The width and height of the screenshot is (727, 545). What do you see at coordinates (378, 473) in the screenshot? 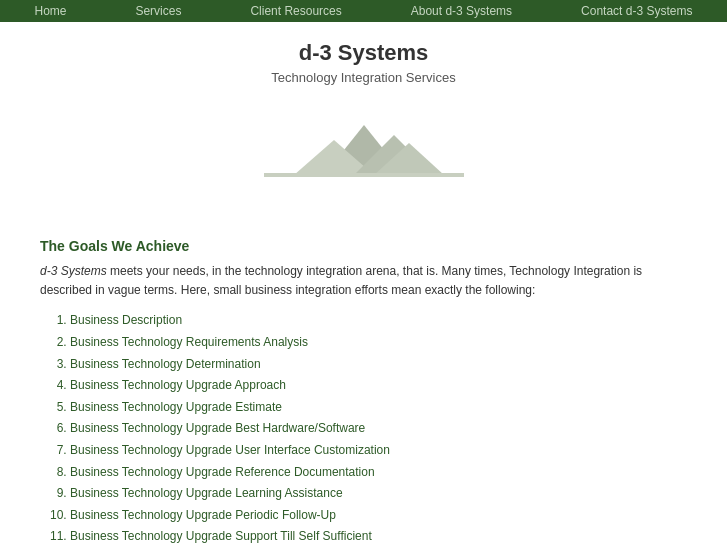
I see `list-item: Business Technology Upgrade Reference Do…` at bounding box center [378, 473].